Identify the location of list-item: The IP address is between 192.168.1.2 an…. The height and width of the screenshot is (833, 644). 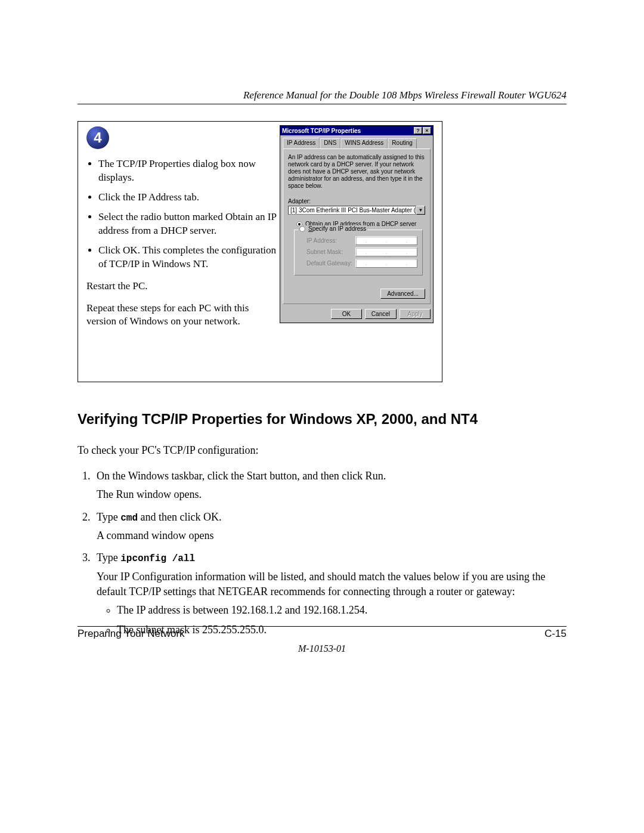
(342, 611).